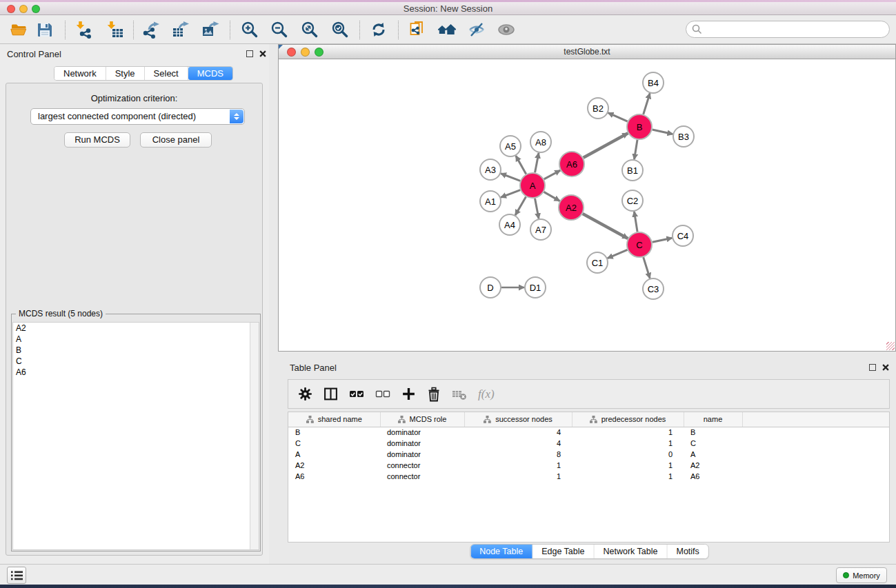 The width and height of the screenshot is (896, 588). Describe the element at coordinates (334, 454) in the screenshot. I see `cell-shared-name: A` at that location.